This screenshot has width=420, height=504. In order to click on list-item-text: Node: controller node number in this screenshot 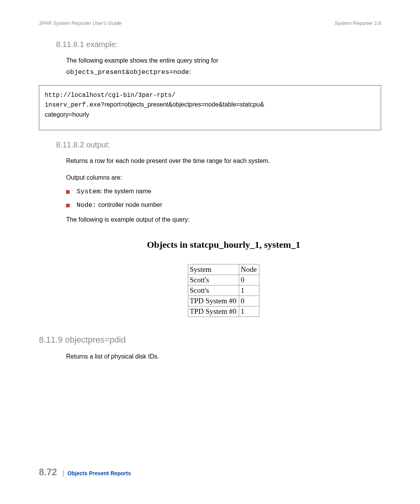, I will do `click(119, 205)`.